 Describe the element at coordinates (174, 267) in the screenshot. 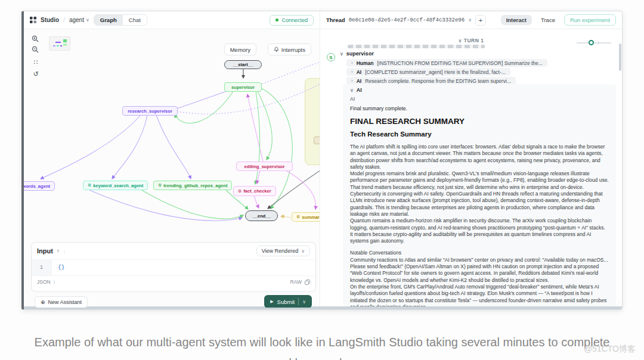

I see `input-panel: Input ↑ ↓ View Rendered ∨ 1 {} JSON ↕ RA…` at that location.